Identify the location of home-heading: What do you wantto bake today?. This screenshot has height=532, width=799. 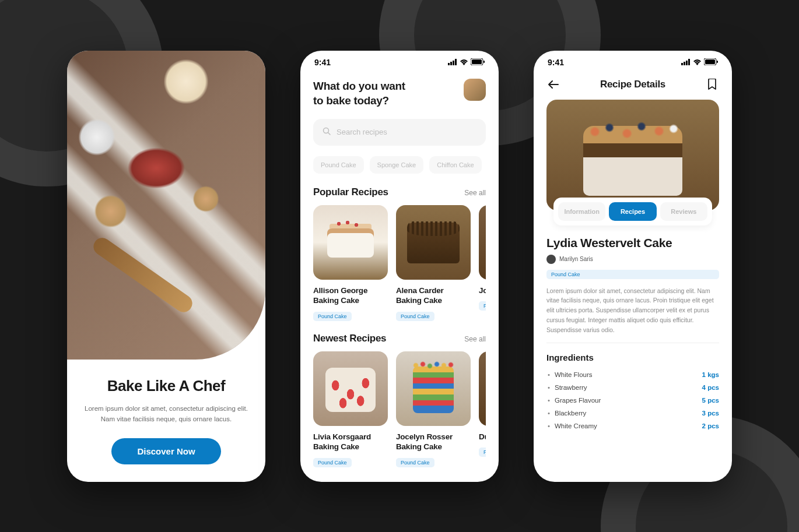
(359, 93).